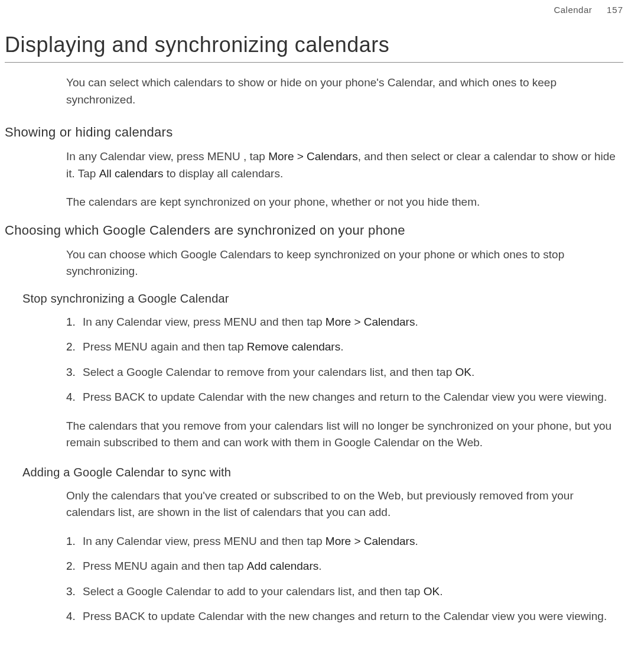 Image resolution: width=628 pixels, height=672 pixels. What do you see at coordinates (345, 202) in the screenshot?
I see `section-showing-hiding-para2: The calendars are kept synchronized on y…` at bounding box center [345, 202].